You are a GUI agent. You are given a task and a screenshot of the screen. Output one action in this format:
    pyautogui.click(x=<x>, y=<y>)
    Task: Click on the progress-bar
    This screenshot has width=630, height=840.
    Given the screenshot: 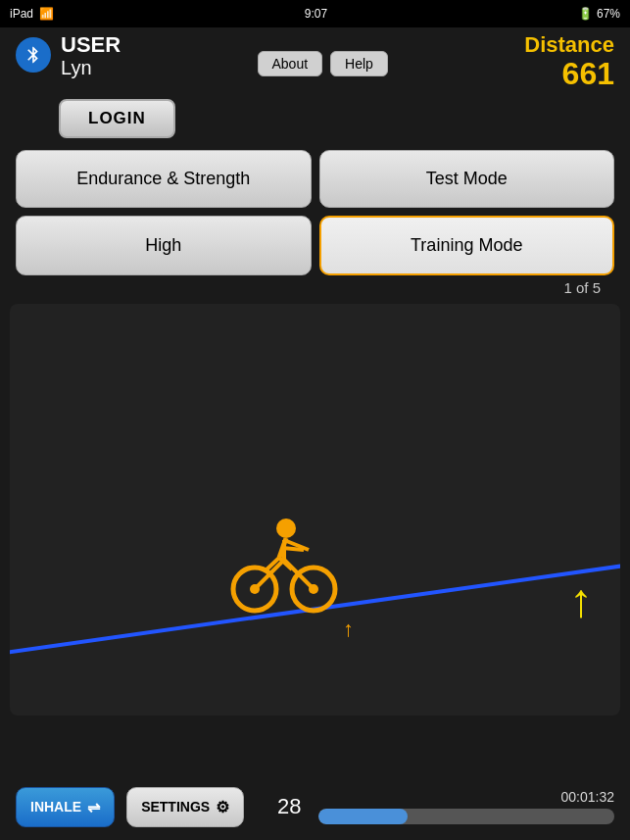 What is the action you would take?
    pyautogui.click(x=466, y=816)
    